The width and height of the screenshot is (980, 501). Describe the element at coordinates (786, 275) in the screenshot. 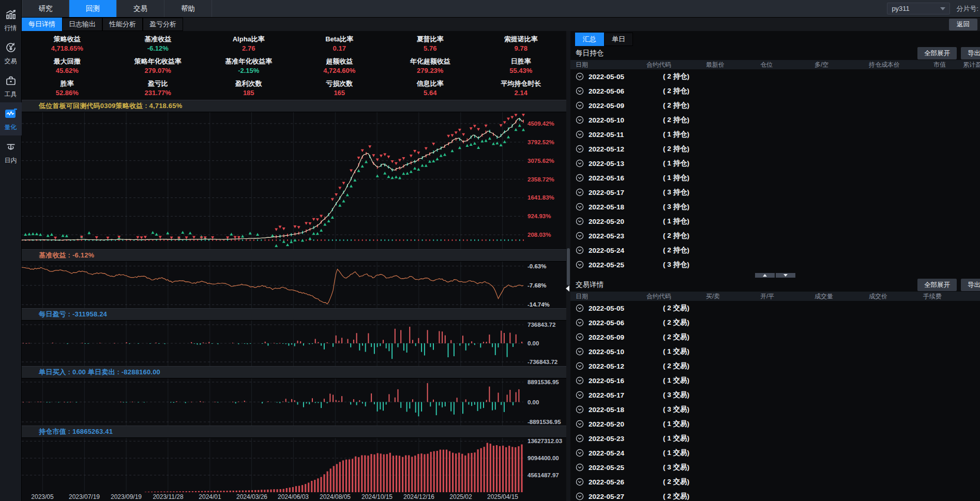

I see `scroll-down-button` at that location.